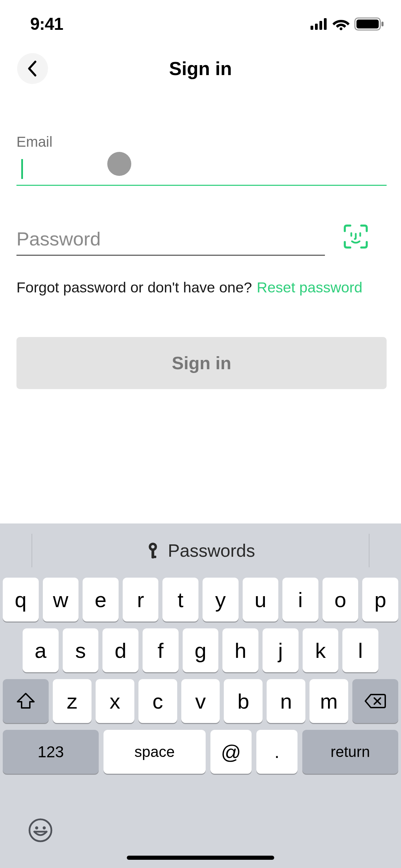 Image resolution: width=401 pixels, height=868 pixels. I want to click on keyboard-bottom-bar, so click(200, 841).